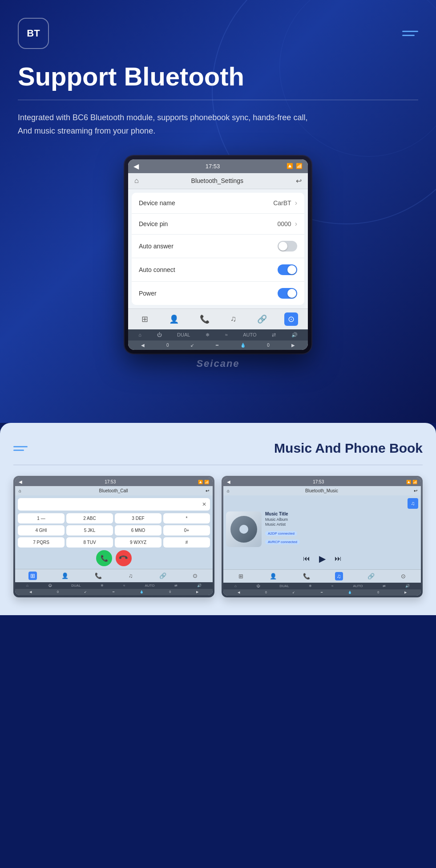 Image resolution: width=436 pixels, height=868 pixels. What do you see at coordinates (408, 586) in the screenshot?
I see `music-sys-vol: 🔊` at bounding box center [408, 586].